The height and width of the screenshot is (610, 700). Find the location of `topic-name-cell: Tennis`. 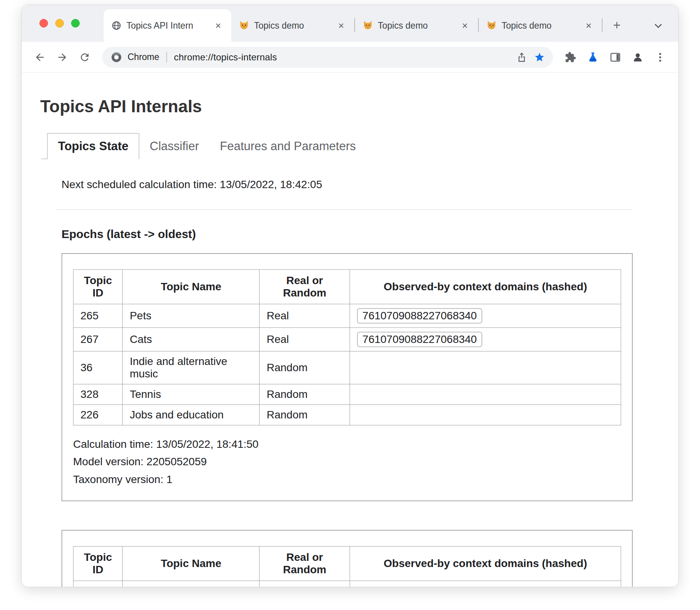

topic-name-cell: Tennis is located at coordinates (191, 395).